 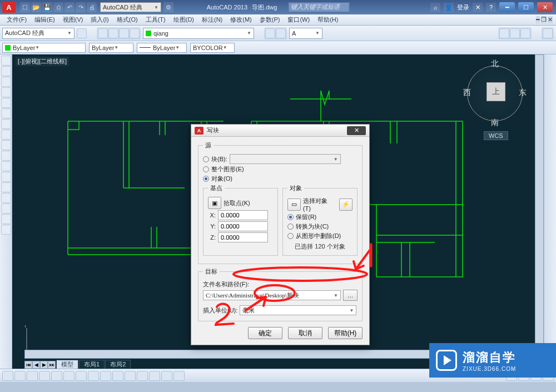 What do you see at coordinates (478, 7) in the screenshot?
I see `exchange-icon: ✕` at bounding box center [478, 7].